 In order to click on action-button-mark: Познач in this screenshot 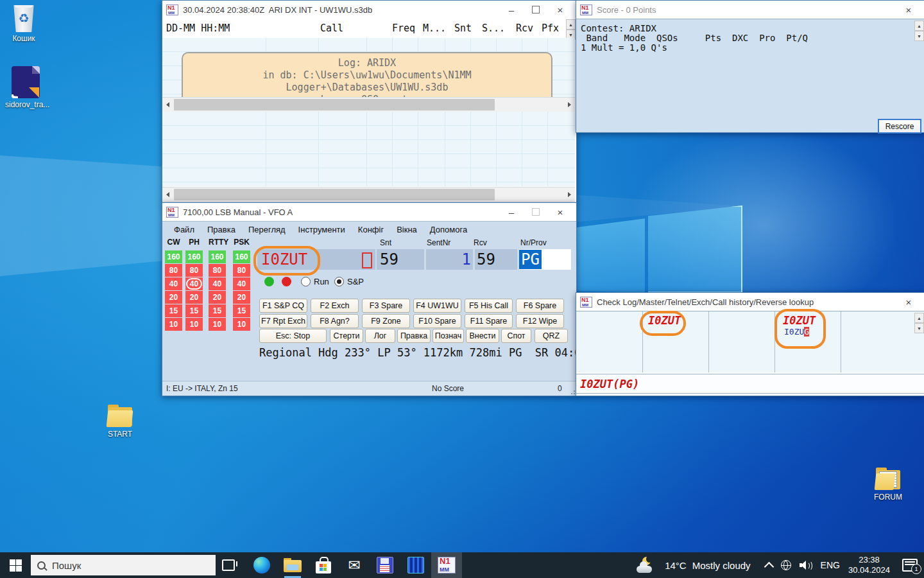, I will do `click(448, 336)`.